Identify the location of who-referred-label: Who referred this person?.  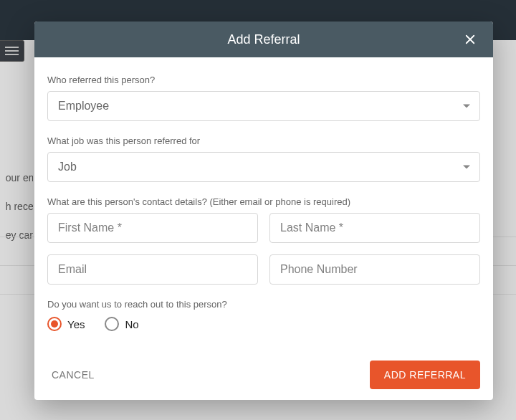
(264, 80).